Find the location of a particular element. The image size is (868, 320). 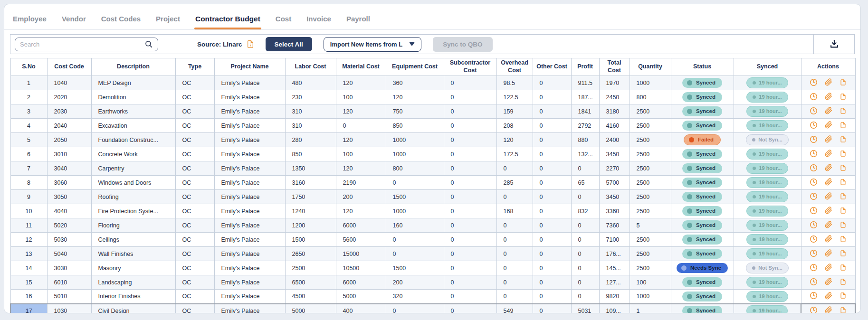

table-row: 171030Civil DesignOCEmily's Palace500040… is located at coordinates (433, 309).